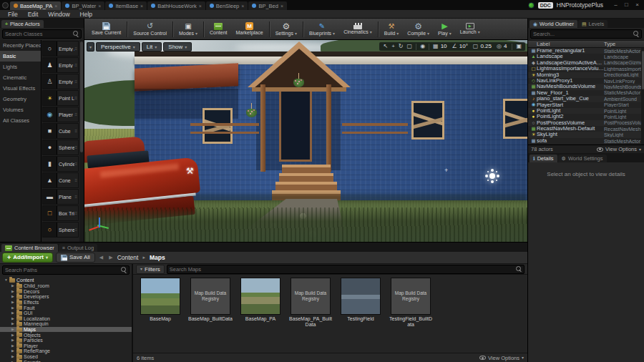 The image size is (644, 362). What do you see at coordinates (106, 29) in the screenshot?
I see `save-current-button: Save Current` at bounding box center [106, 29].